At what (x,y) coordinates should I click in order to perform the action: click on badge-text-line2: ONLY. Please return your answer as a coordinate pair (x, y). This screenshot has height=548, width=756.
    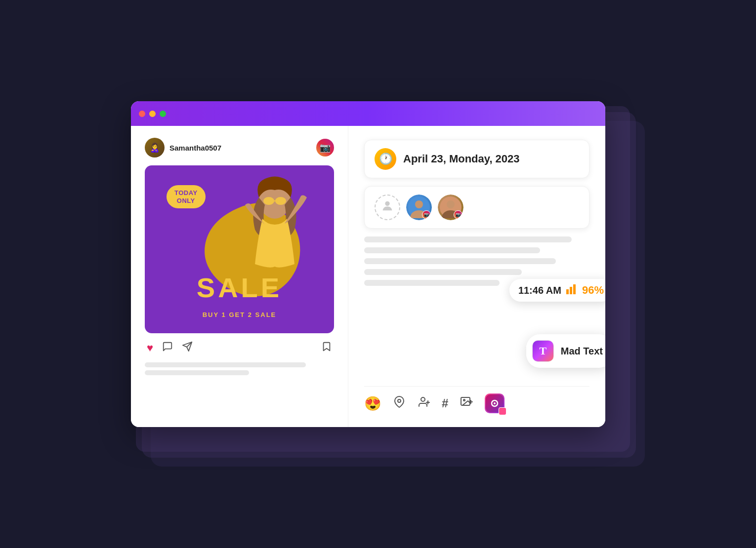
    Looking at the image, I should click on (186, 201).